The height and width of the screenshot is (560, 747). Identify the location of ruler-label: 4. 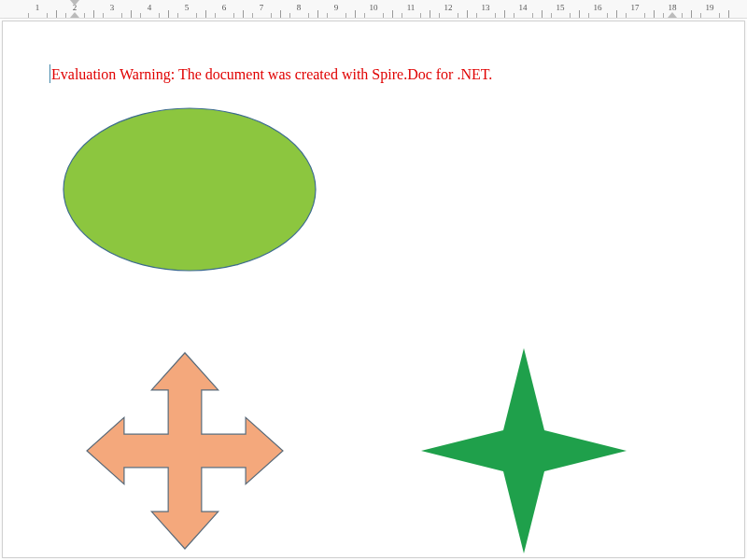
(149, 7).